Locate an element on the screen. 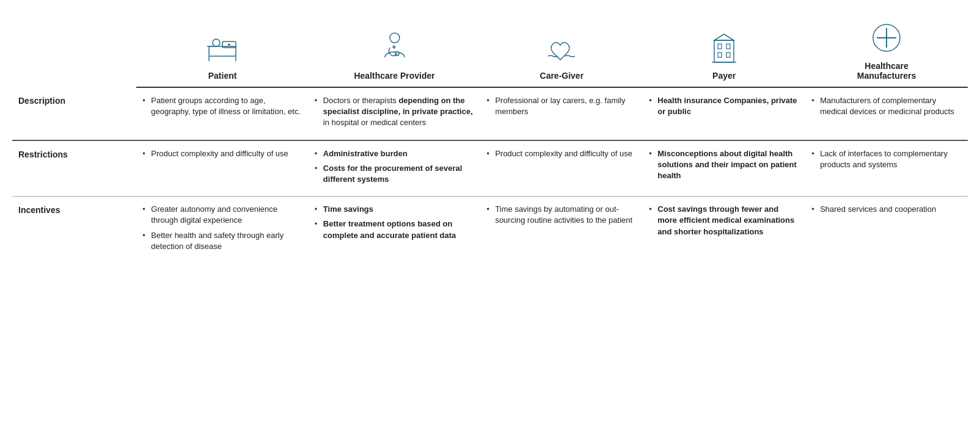 This screenshot has width=980, height=448. list-item: Professional or lay carers, e.g. family … is located at coordinates (561, 106).